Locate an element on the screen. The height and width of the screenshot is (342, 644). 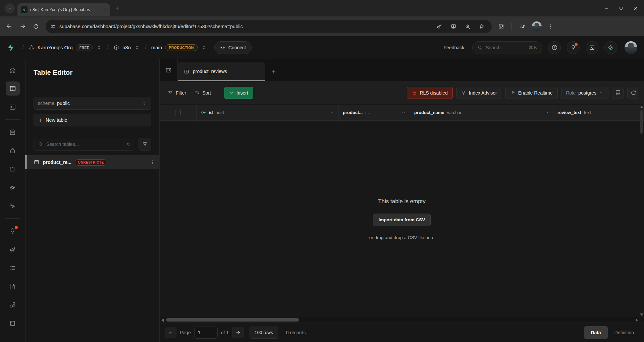
index-advisor-button: Index Advisor is located at coordinates (479, 93).